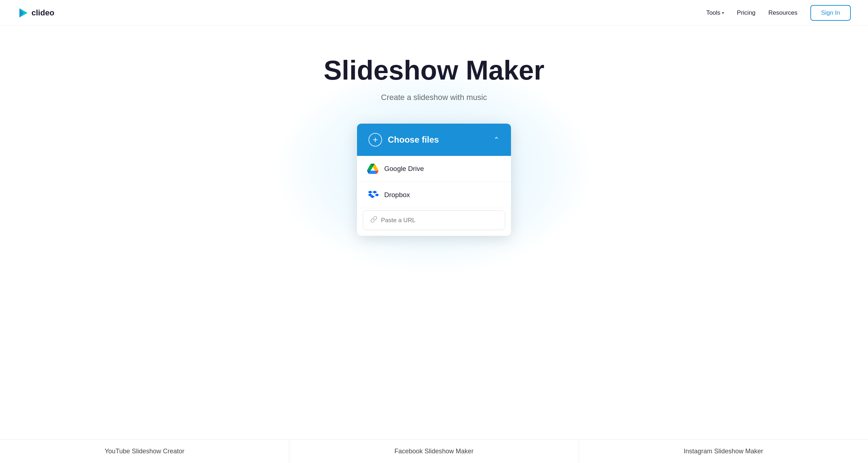  I want to click on bottom-link-facebook: Facebook Slideshow Maker, so click(434, 452).